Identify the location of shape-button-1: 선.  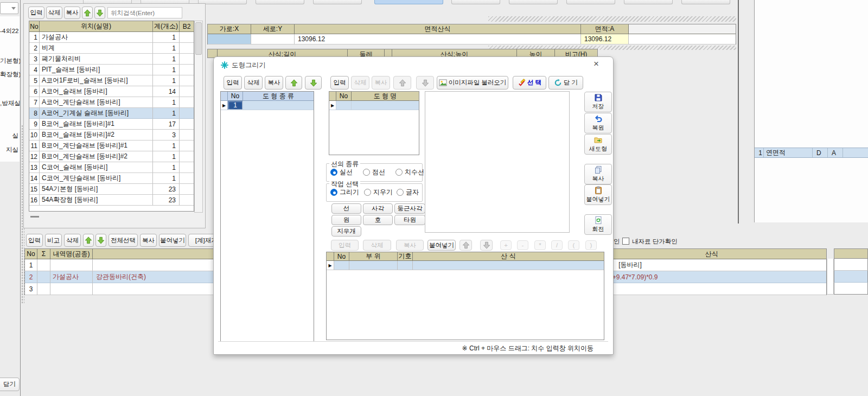
(346, 208).